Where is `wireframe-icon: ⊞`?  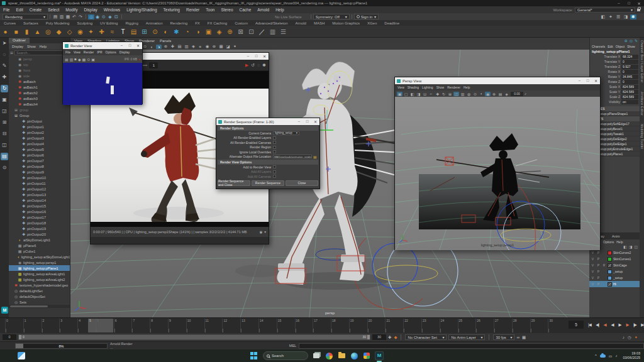 wireframe-icon: ⊞ is located at coordinates (450, 94).